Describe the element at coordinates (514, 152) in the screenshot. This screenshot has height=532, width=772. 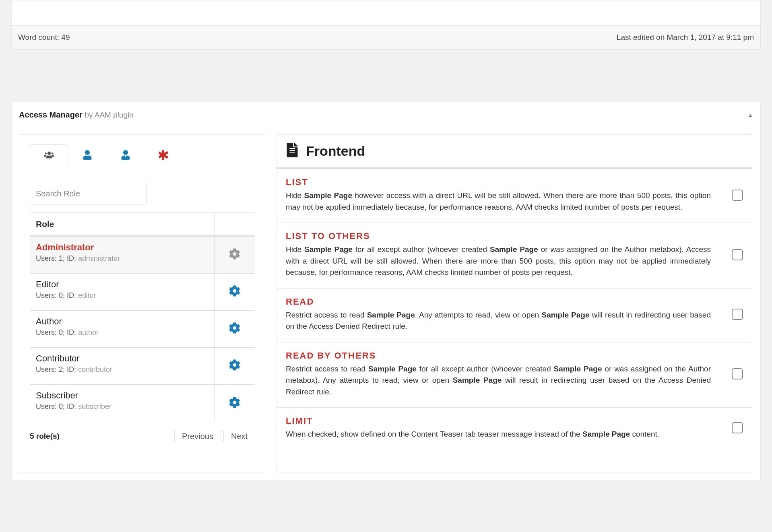
I see `section-title-bar: Frontend` at that location.